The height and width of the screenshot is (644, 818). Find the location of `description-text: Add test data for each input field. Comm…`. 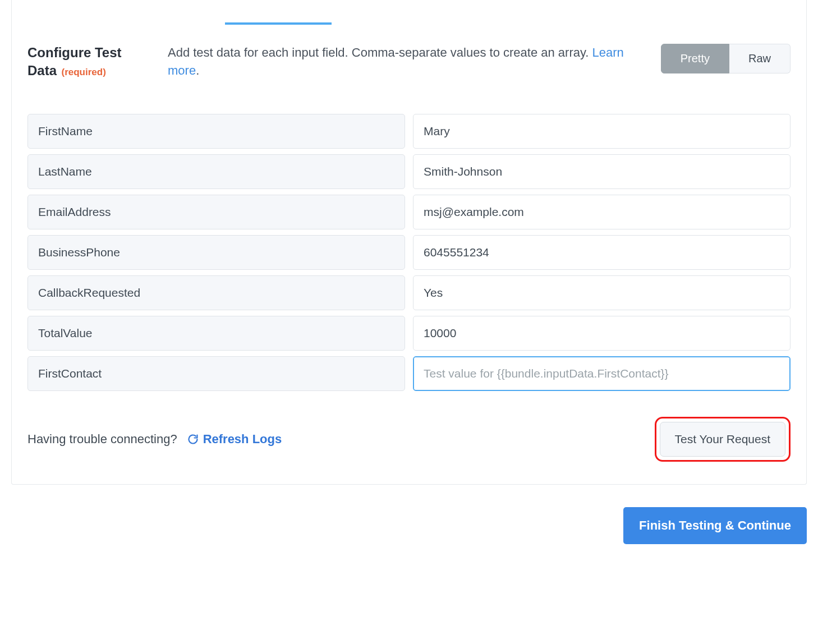

description-text: Add test data for each input field. Comm… is located at coordinates (380, 53).